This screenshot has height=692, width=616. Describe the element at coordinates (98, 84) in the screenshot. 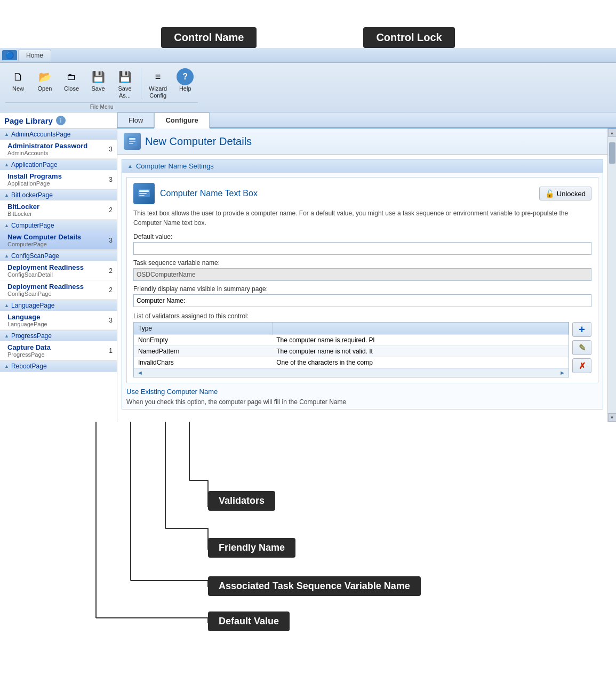

I see `save-button: 💾 Save` at that location.